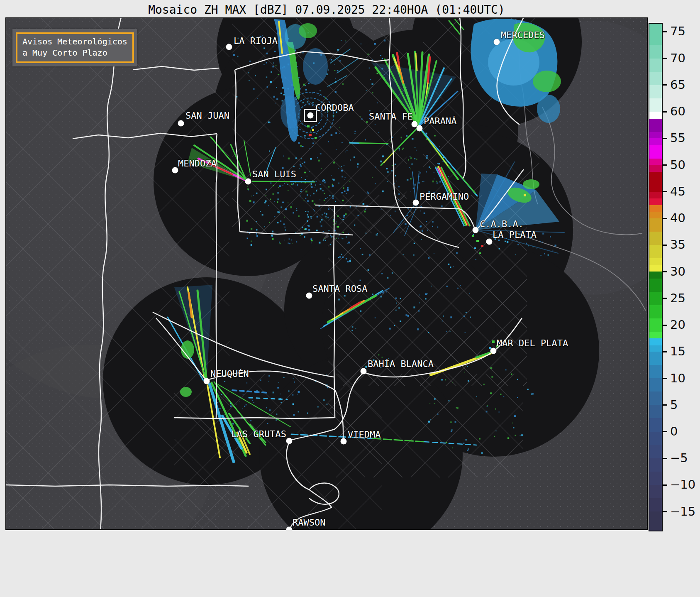  Describe the element at coordinates (678, 191) in the screenshot. I see `colorbar-tick-label: 45` at that location.